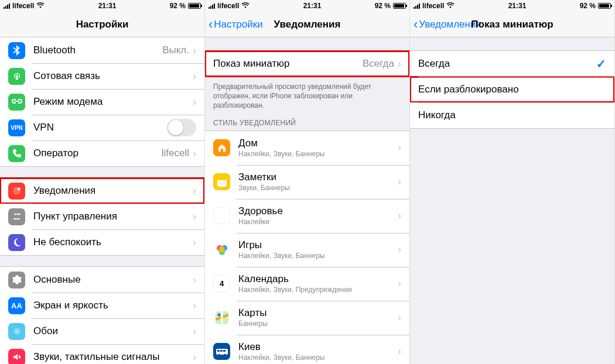 Image resolution: width=615 pixels, height=364 pixels. I want to click on heart-icon: ♥, so click(221, 215).